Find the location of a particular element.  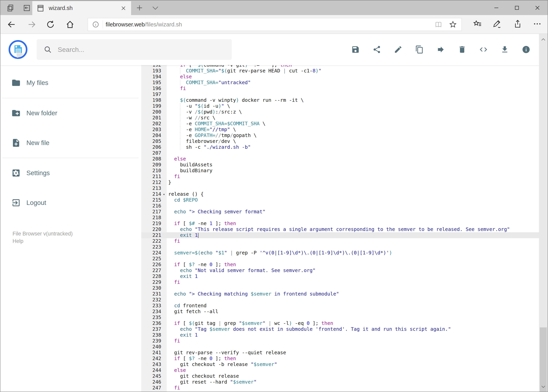

code-line: 197 is located at coordinates (340, 94).